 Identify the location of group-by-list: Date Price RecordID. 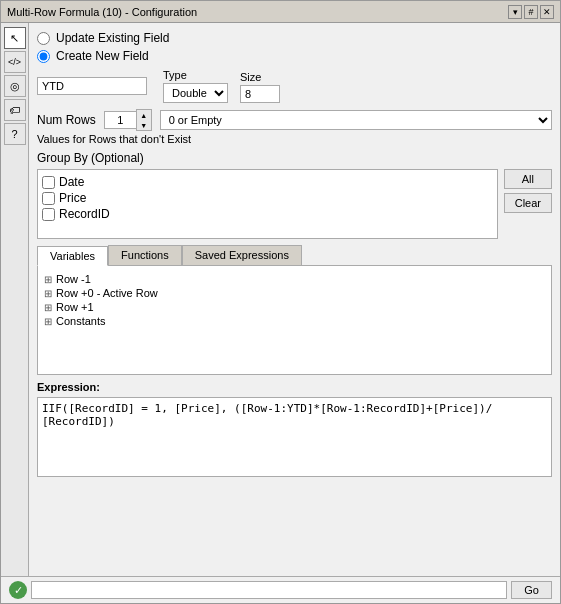
(268, 204).